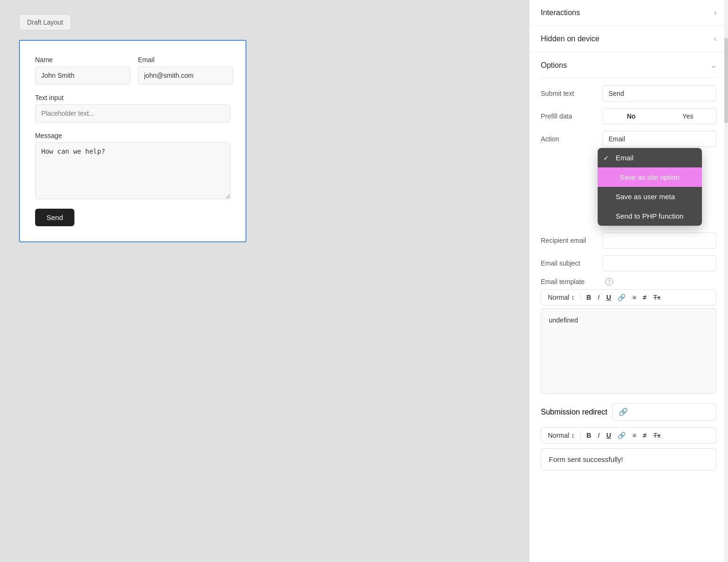 This screenshot has width=728, height=562. What do you see at coordinates (55, 217) in the screenshot?
I see `send-button: Send` at bounding box center [55, 217].